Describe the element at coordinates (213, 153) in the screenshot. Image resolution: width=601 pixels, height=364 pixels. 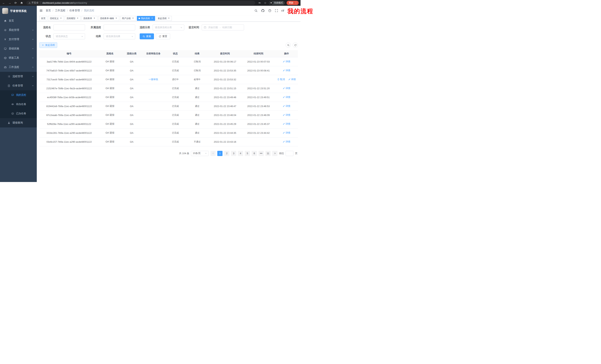
I see `prev-page-button` at that location.